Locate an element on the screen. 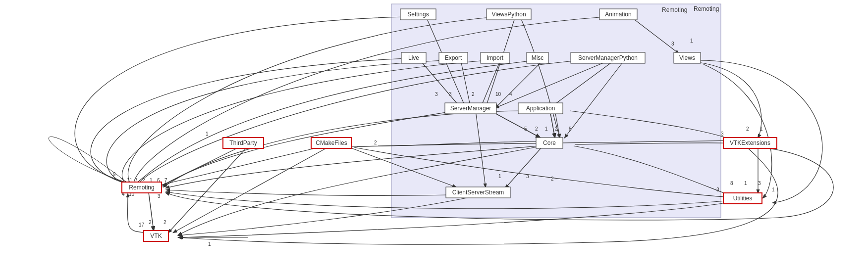 The width and height of the screenshot is (868, 277). import-label: Import is located at coordinates (495, 58).